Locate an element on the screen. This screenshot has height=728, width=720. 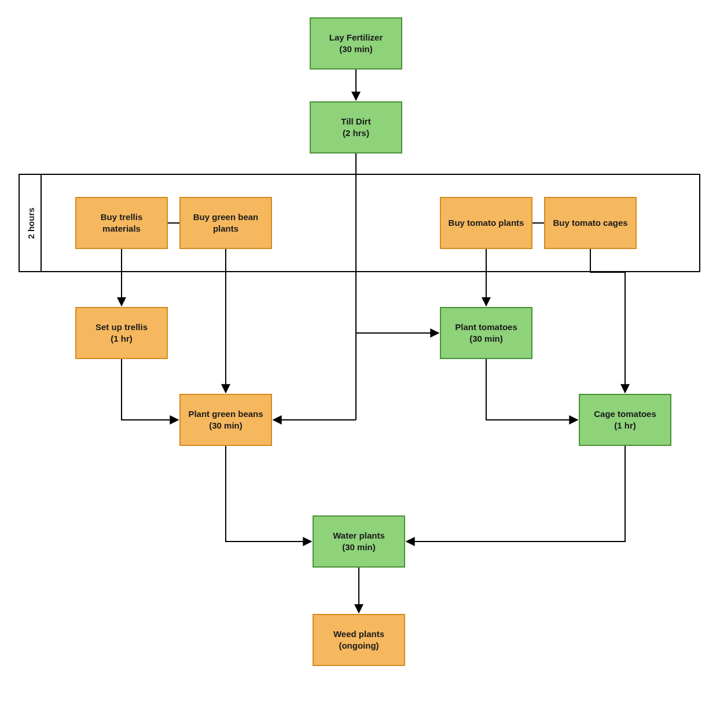
node-plant-green-beans: Plant green beans (30 min) is located at coordinates (226, 420).